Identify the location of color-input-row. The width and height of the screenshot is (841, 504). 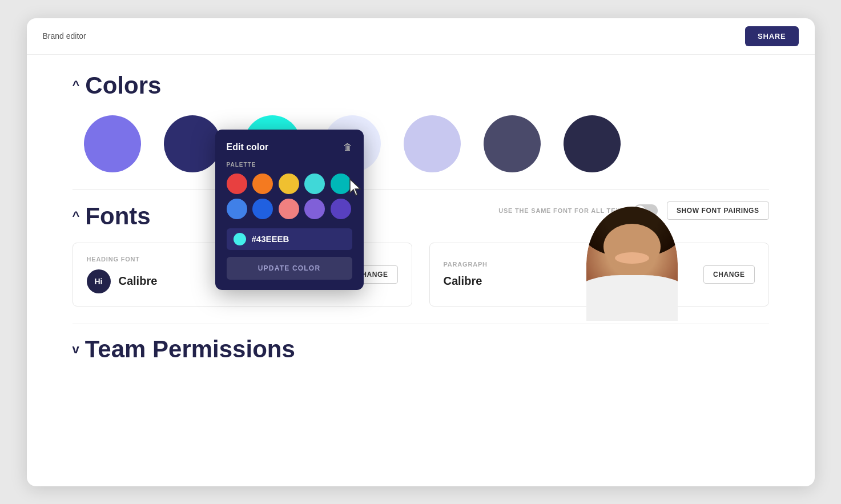
(289, 239).